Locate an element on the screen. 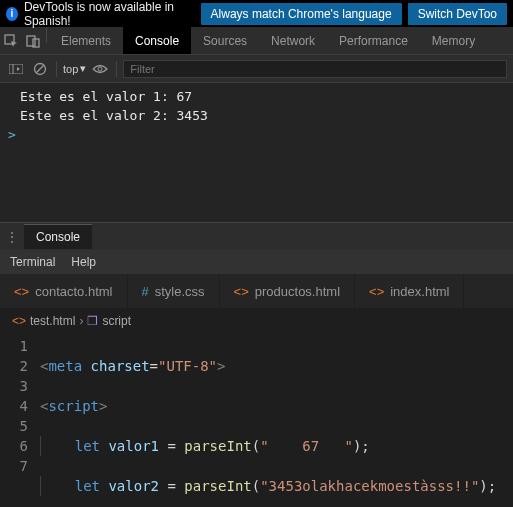 The image size is (513, 507). breadcrumb: <> test.html › ❐ script is located at coordinates (256, 321).